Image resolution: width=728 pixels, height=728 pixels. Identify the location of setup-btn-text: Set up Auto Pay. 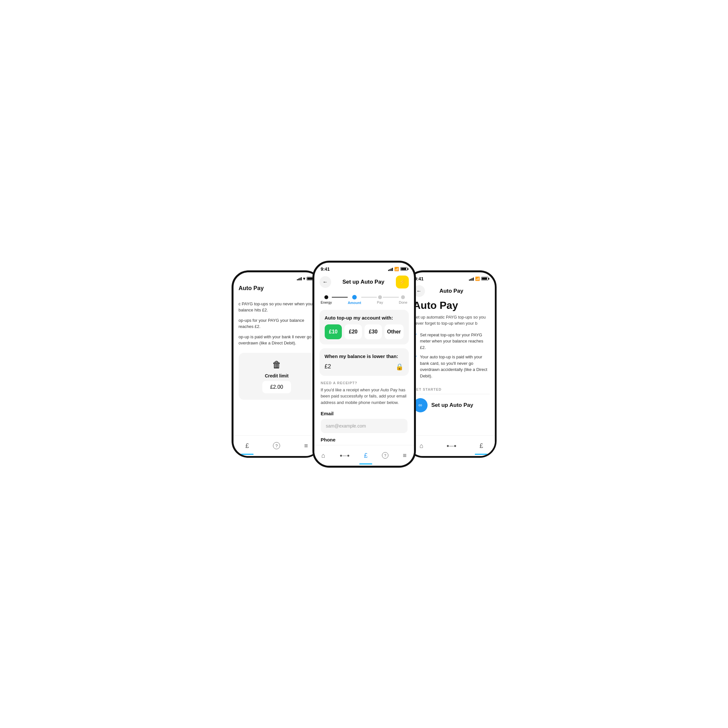
(453, 405).